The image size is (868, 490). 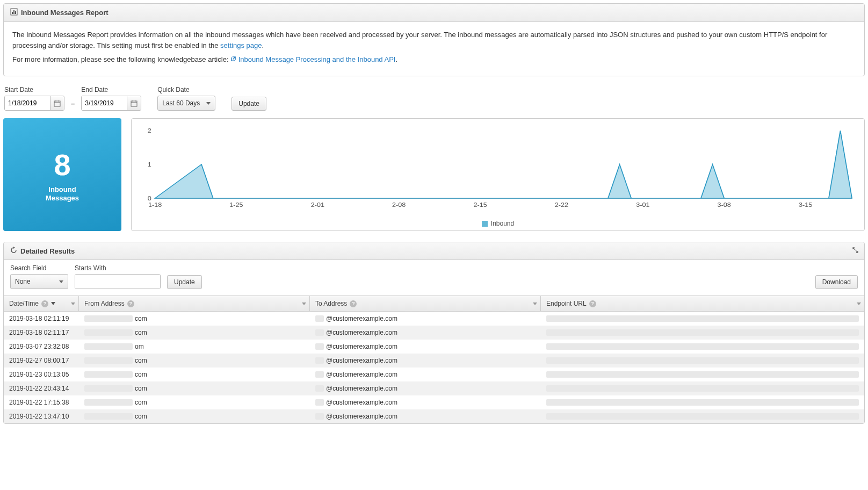 I want to click on table-row: 2019-01-22 17:15:38com@customerexample.c…, so click(x=434, y=402).